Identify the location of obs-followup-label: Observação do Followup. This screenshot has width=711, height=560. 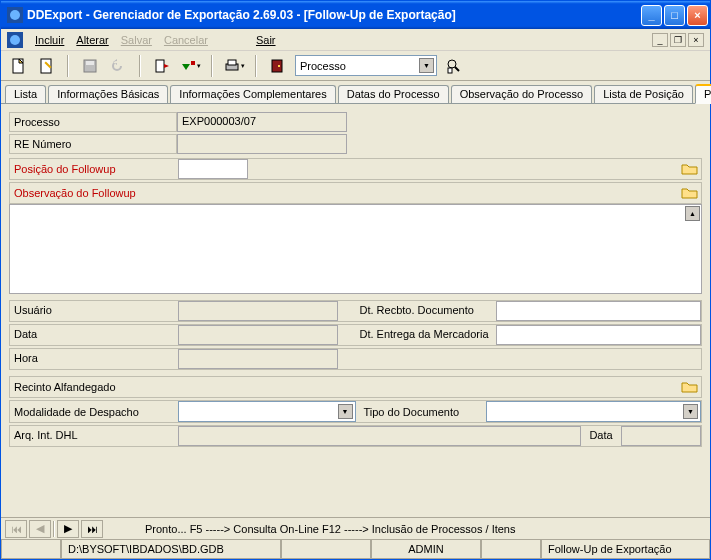
(160, 193).